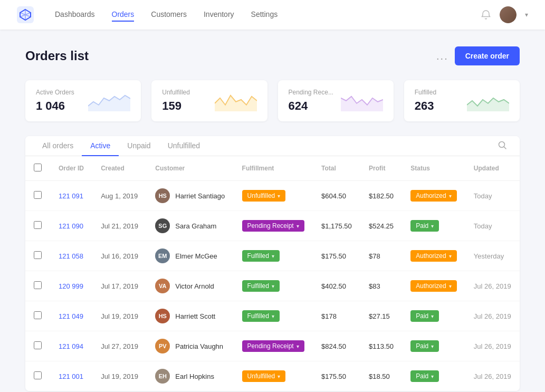 Image resolution: width=545 pixels, height=392 pixels. What do you see at coordinates (434, 196) in the screenshot?
I see `status-badge-0: Authorized ▾` at bounding box center [434, 196].